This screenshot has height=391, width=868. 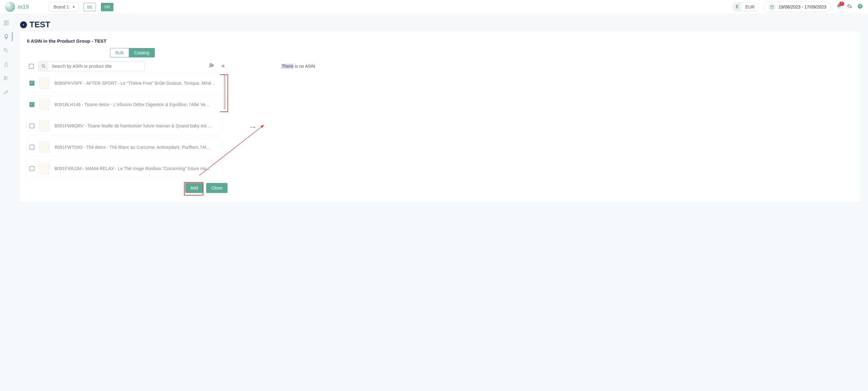 What do you see at coordinates (434, 7) in the screenshot?
I see `top-bar: m19 Brand 1 ▼ BE FR € EUR 19/08/2023 - 1…` at bounding box center [434, 7].